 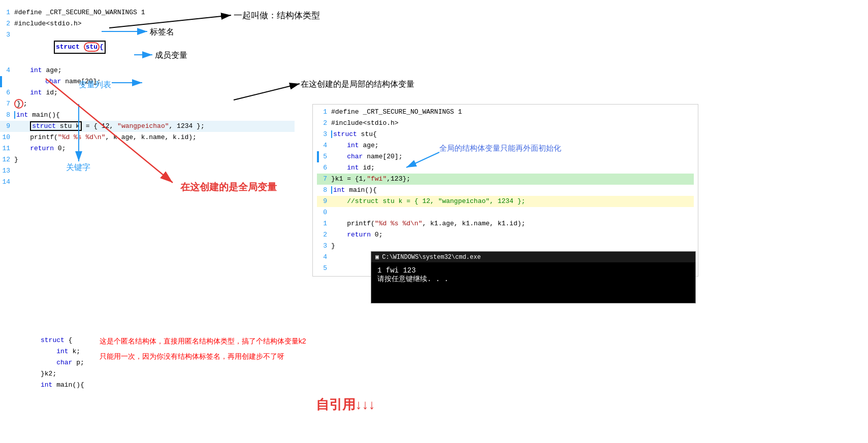 What do you see at coordinates (147, 149) in the screenshot?
I see `code-line-11: 11 return 0;` at bounding box center [147, 149].